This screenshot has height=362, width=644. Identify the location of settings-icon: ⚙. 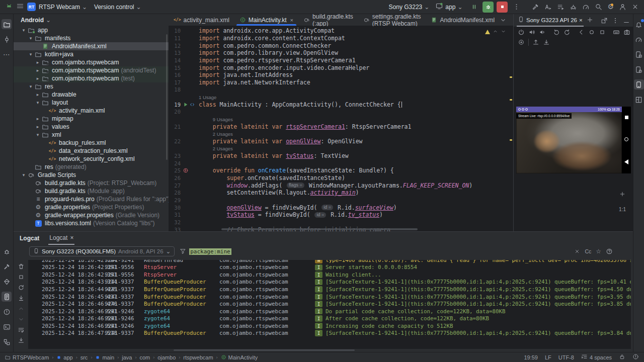
(611, 7).